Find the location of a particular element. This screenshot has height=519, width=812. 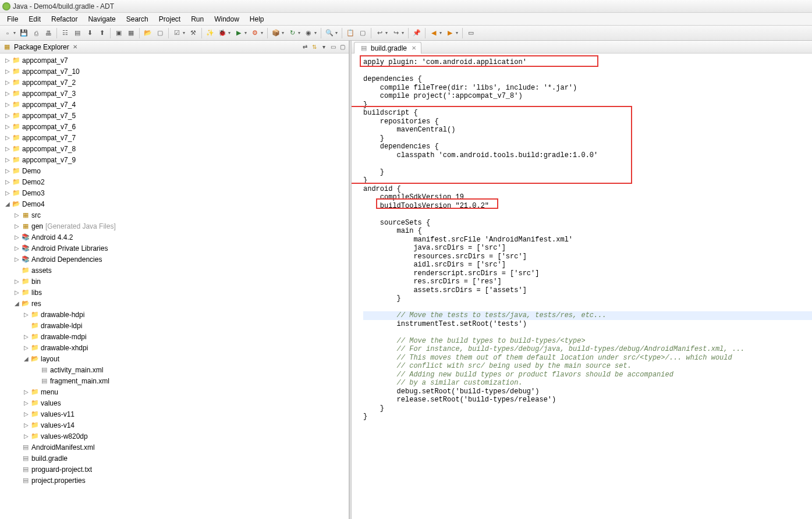

menu-window: Window is located at coordinates (227, 19).